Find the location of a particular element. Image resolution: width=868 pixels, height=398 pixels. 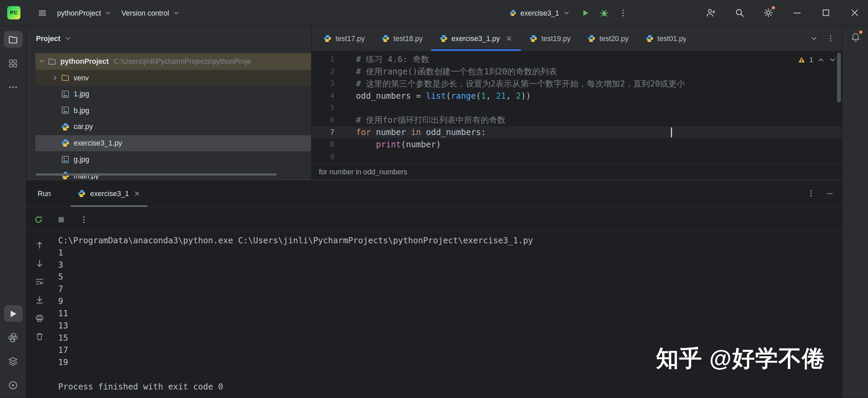

editor-tab-test18.py: test18.py is located at coordinates (402, 39).